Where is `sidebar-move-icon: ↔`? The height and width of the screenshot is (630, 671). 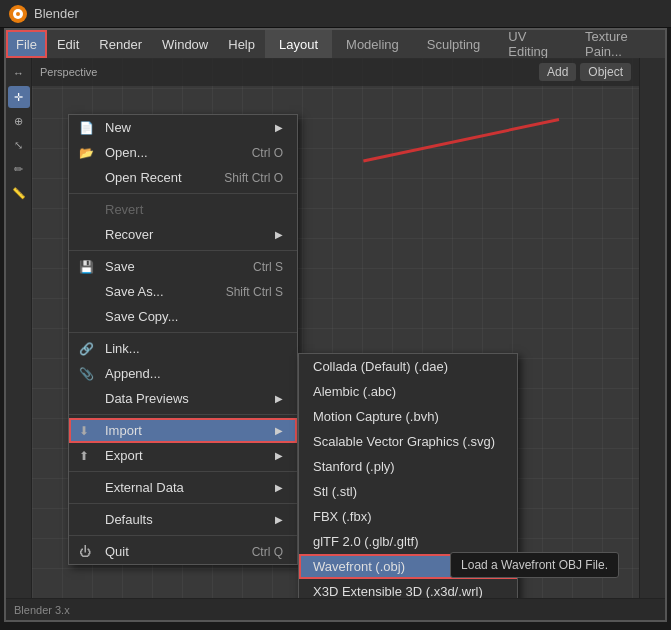
sidebar-move-icon: ↔ is located at coordinates (19, 73).